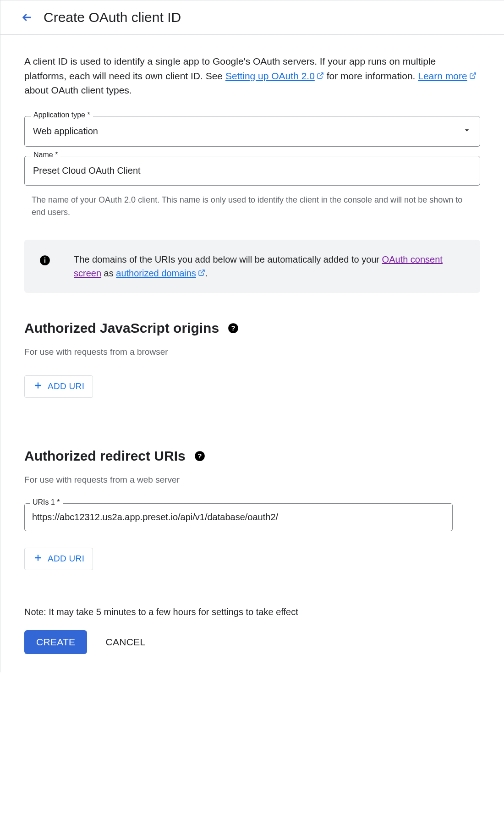 This screenshot has width=504, height=814. Describe the element at coordinates (252, 328) in the screenshot. I see `js-origins-header: Authorized JavaScript origins ?` at that location.